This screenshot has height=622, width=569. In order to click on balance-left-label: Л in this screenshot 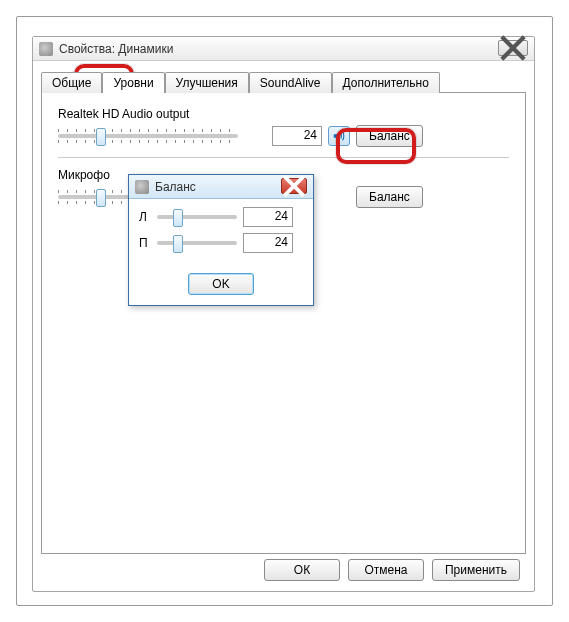, I will do `click(145, 217)`.